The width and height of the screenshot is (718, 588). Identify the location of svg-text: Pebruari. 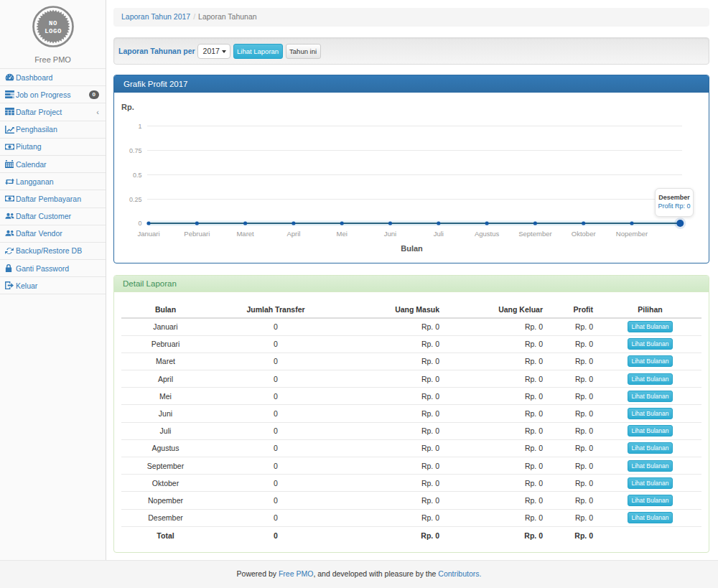
(197, 234).